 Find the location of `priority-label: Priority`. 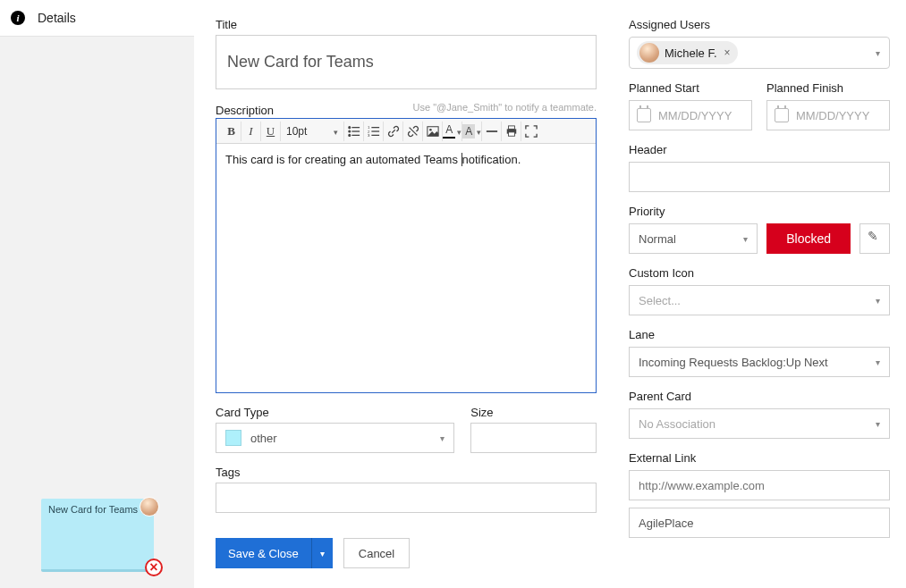

priority-label: Priority is located at coordinates (759, 211).